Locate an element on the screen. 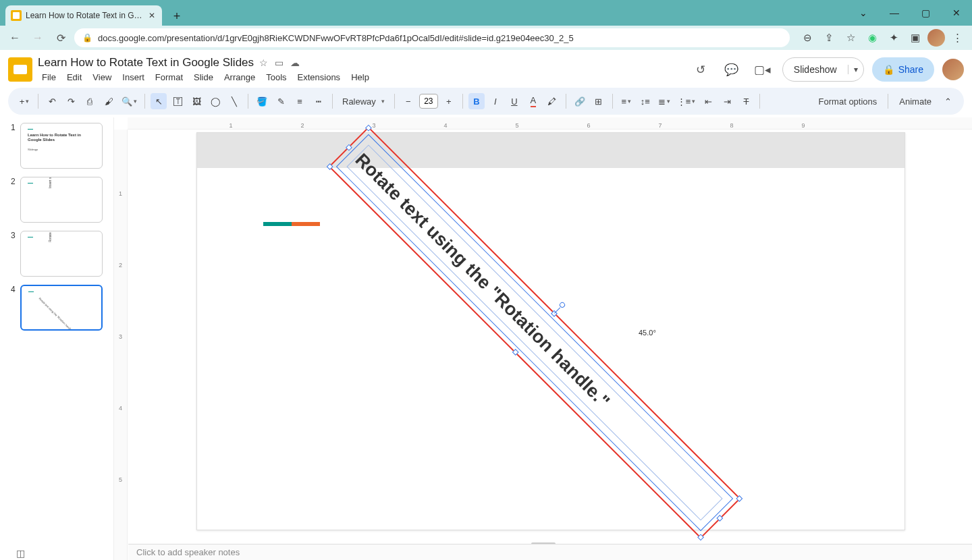 The image size is (972, 560). chrome-menu-icon: ⋮ is located at coordinates (957, 38).